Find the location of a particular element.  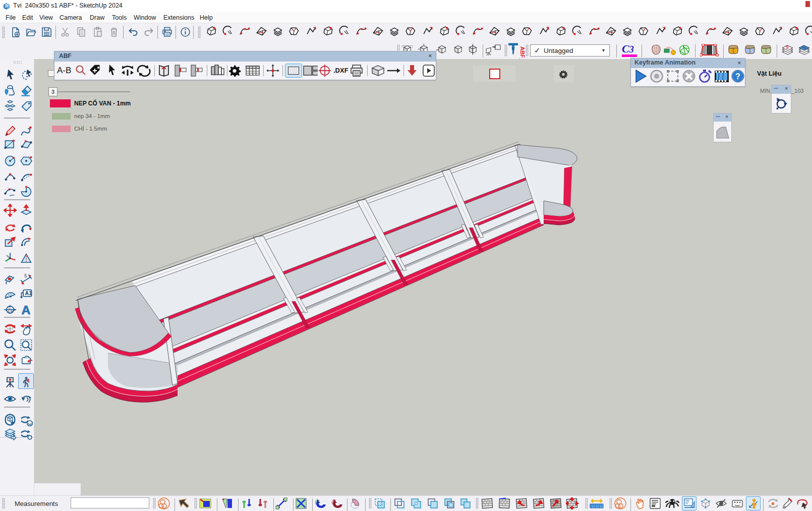

svg-text: A-B is located at coordinates (10, 312).